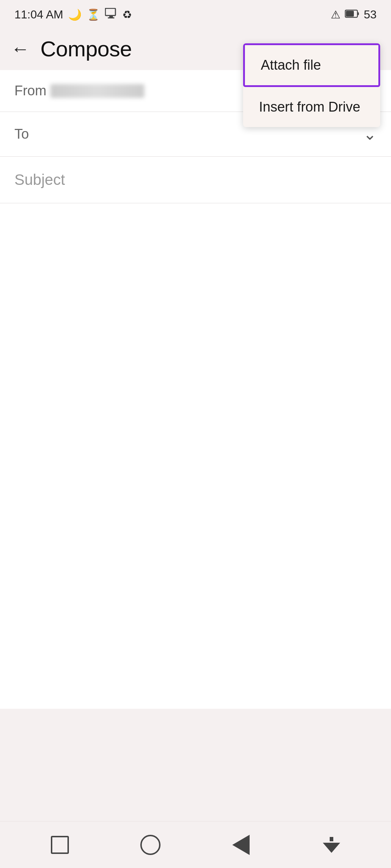 The image size is (391, 868). I want to click on hourglass-icon: ⏳, so click(93, 14).